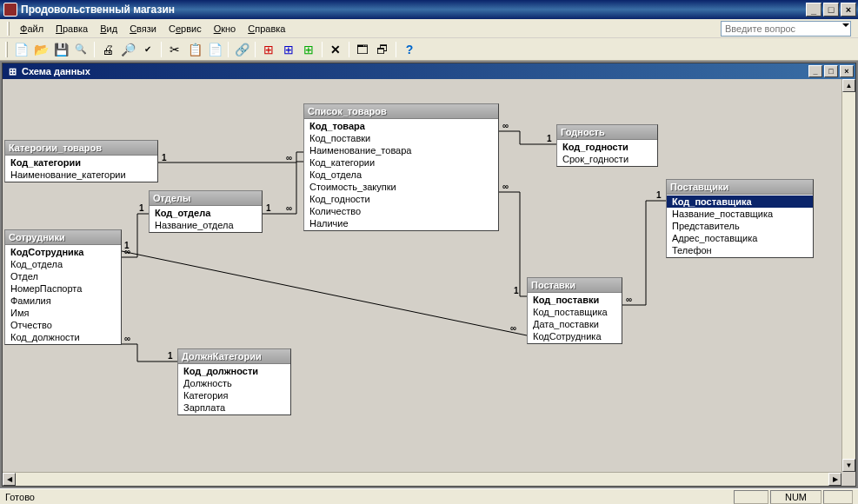 The width and height of the screenshot is (858, 504). Describe the element at coordinates (63, 337) in the screenshot. I see `field: Код_должности` at that location.